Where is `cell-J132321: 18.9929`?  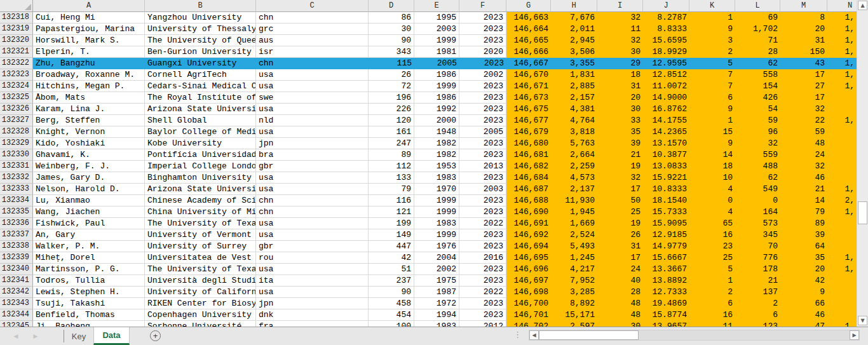
cell-J132321: 18.9929 is located at coordinates (666, 52).